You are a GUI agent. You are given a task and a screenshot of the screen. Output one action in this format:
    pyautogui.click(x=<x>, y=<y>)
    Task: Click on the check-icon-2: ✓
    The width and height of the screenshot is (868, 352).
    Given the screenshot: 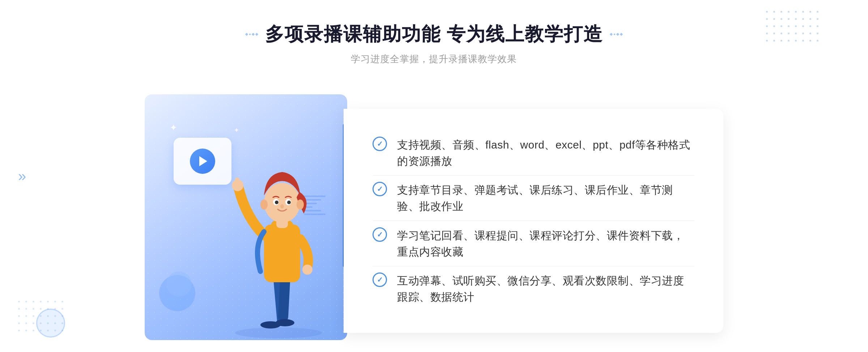 What is the action you would take?
    pyautogui.click(x=380, y=189)
    